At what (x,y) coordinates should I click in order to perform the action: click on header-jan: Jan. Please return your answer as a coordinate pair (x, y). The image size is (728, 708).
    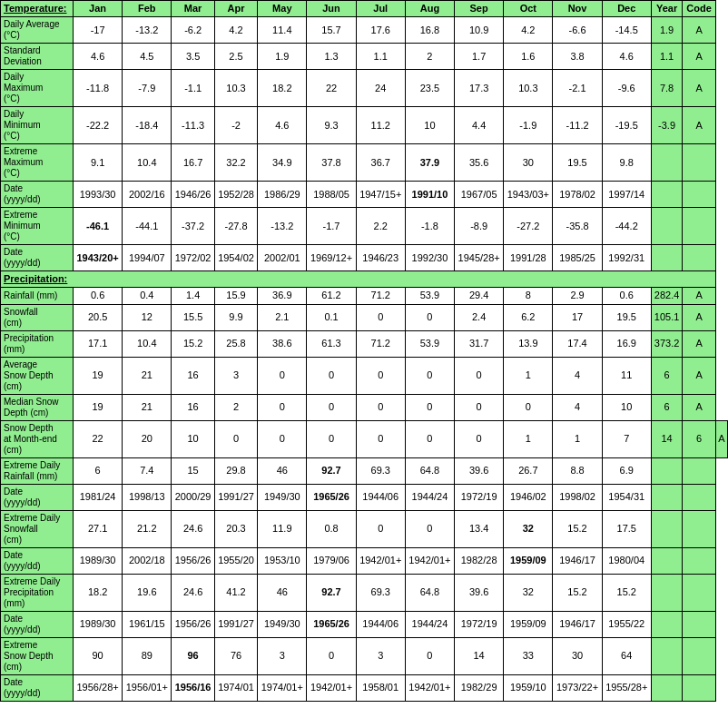
    Looking at the image, I should click on (98, 9).